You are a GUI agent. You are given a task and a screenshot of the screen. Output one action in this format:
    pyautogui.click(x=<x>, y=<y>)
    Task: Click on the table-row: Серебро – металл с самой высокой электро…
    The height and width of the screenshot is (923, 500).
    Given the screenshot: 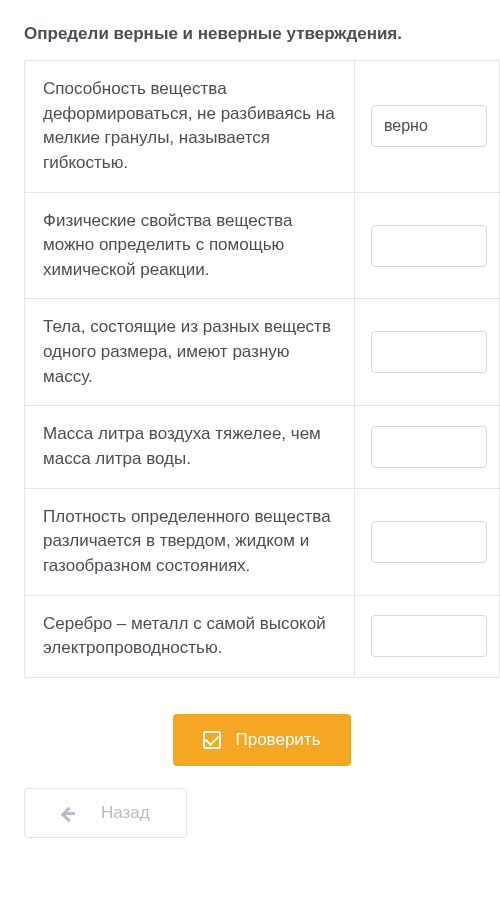 What is the action you would take?
    pyautogui.click(x=262, y=636)
    